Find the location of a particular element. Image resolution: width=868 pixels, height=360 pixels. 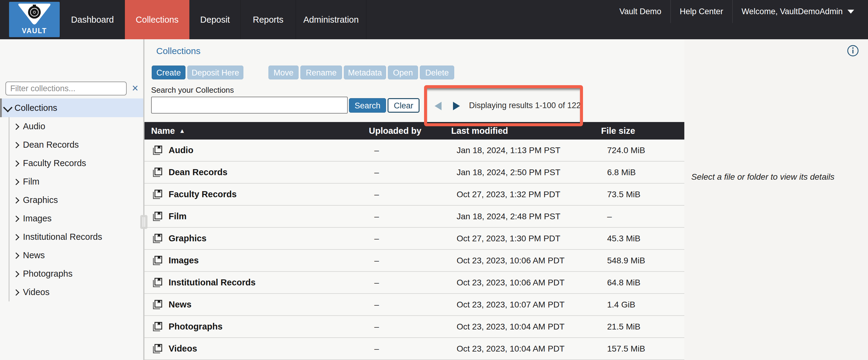

table-row: Faculty Records–Oct 27, 2023, 1:32 PM PD… is located at coordinates (414, 195).